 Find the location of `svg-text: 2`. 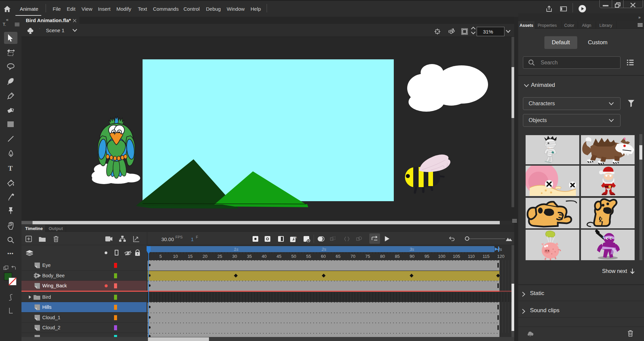

svg-text: 2 is located at coordinates (601, 220).